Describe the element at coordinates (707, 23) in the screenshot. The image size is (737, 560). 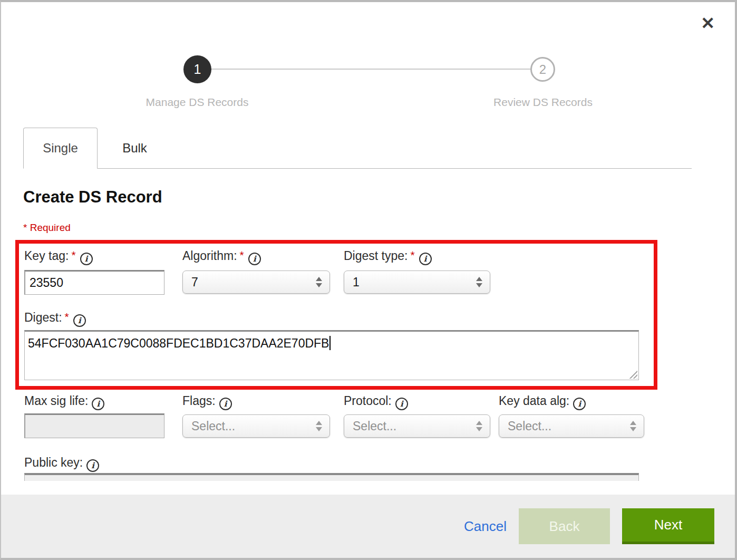
I see `close-icon: ✕` at that location.